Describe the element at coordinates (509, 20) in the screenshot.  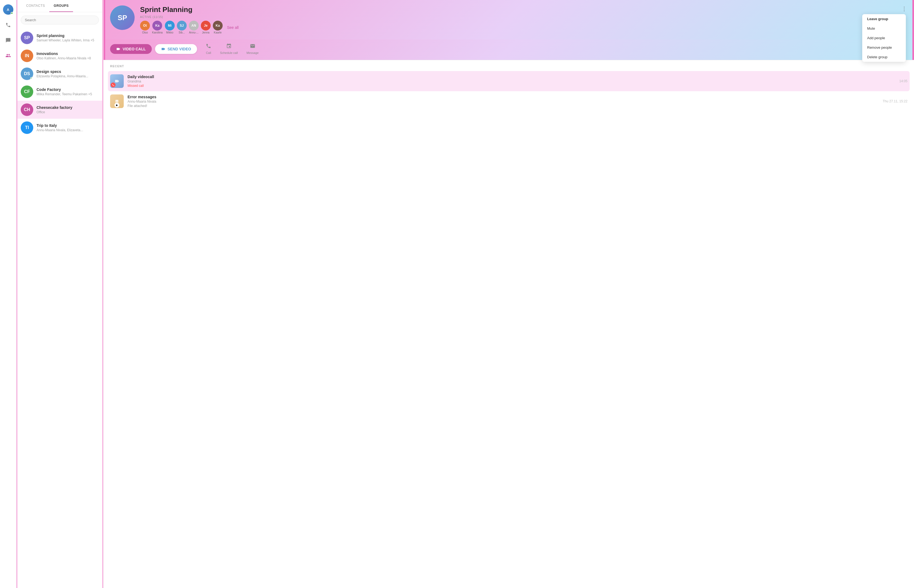
I see `group-header: SP Sprint Planning ACTIVE (11/15) Ot Ots…` at that location.